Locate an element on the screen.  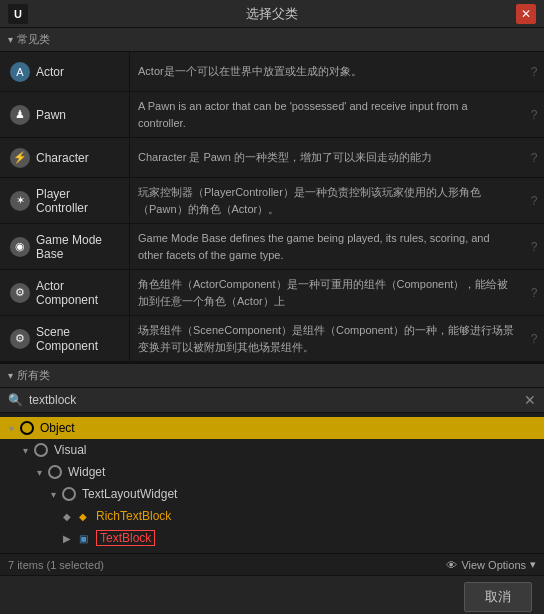
class-description: Game Mode Base defines the game being pl… is located at coordinates (327, 246).